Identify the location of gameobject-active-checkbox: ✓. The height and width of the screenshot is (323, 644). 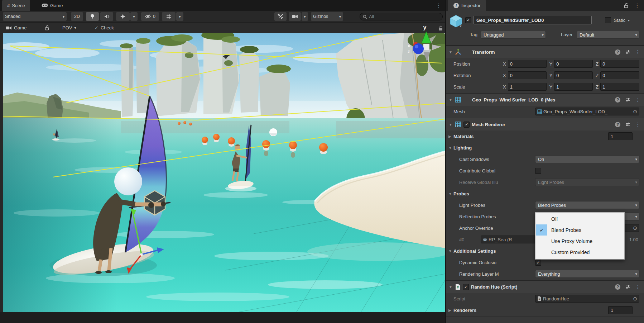
(468, 20).